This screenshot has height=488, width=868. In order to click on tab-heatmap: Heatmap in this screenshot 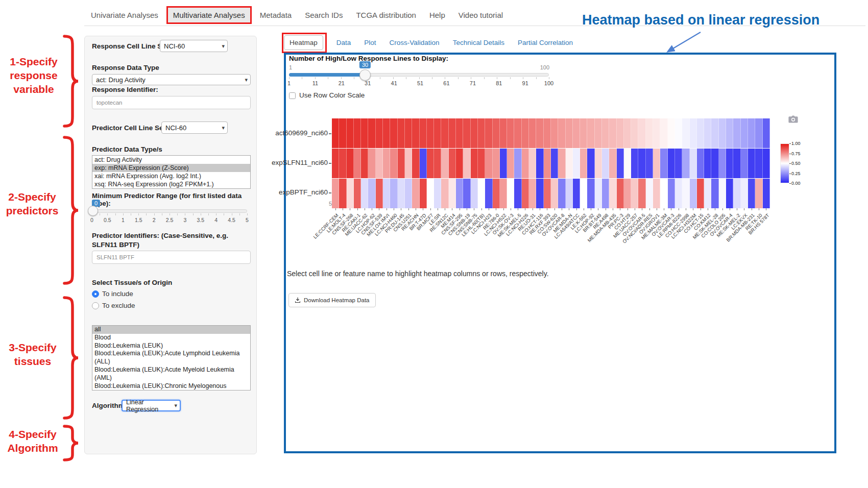, I will do `click(303, 43)`.